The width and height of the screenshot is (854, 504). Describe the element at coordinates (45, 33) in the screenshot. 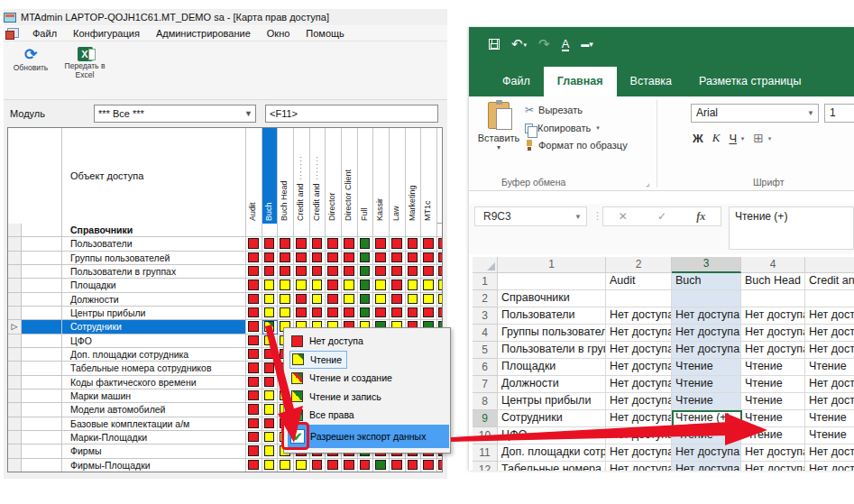

I see `menu-item-файл: Файл` at that location.